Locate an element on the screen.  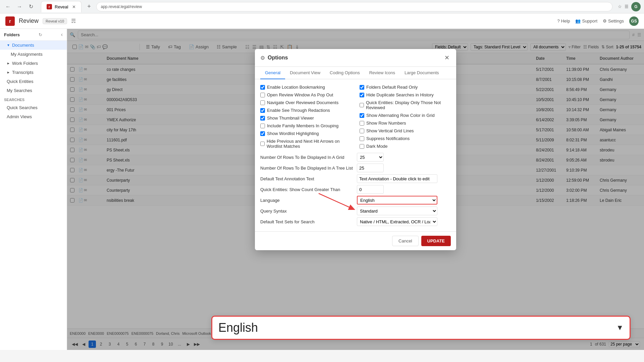
update-button: UPDATE is located at coordinates (436, 241).